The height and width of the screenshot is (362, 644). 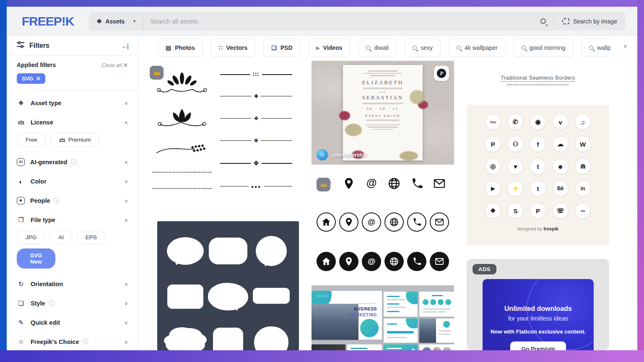 What do you see at coordinates (75, 46) in the screenshot?
I see `filters-title: Filters` at bounding box center [75, 46].